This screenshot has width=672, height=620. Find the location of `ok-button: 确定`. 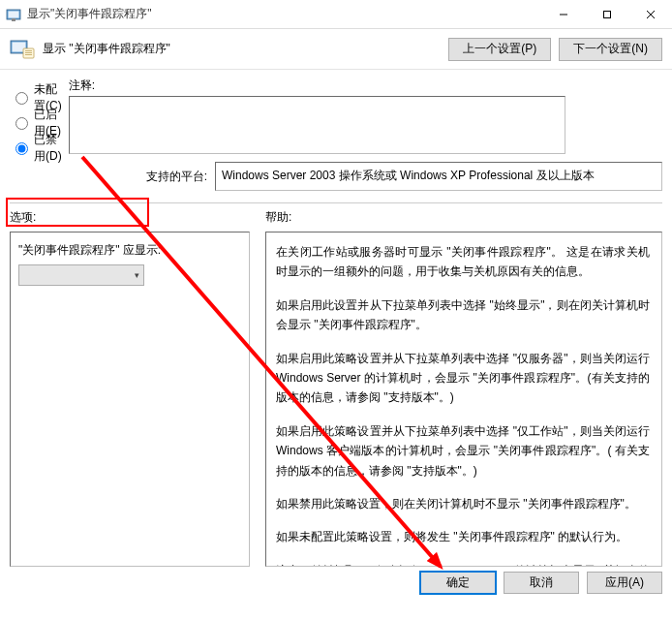

ok-button: 确定 is located at coordinates (458, 583).